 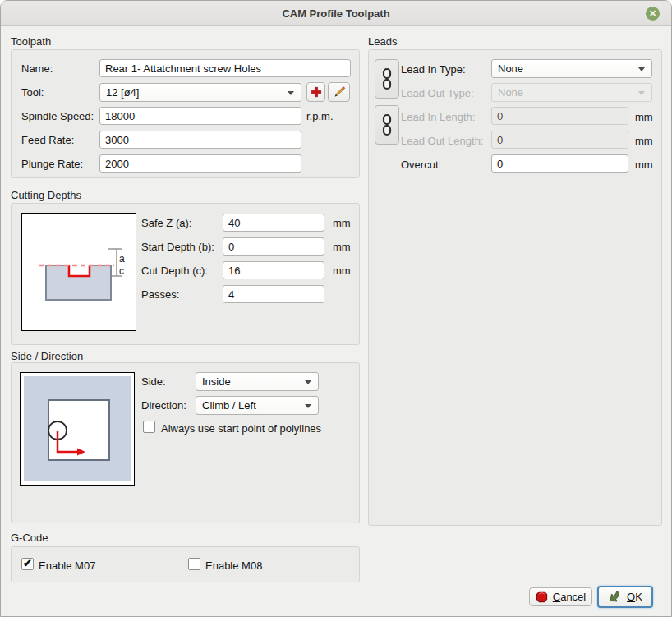 I want to click on lead-in-type-label: Lead In Type:, so click(x=434, y=69).